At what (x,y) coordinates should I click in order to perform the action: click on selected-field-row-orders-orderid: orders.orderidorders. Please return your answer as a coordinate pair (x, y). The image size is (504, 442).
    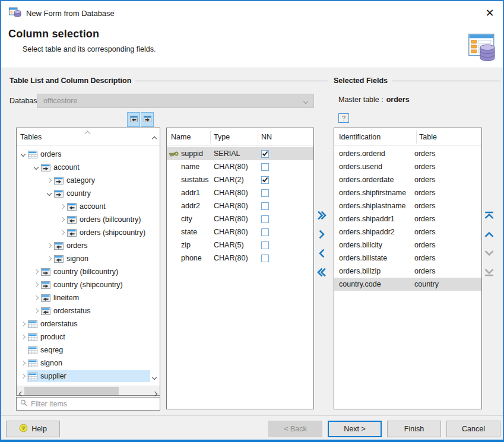
    Looking at the image, I should click on (408, 154).